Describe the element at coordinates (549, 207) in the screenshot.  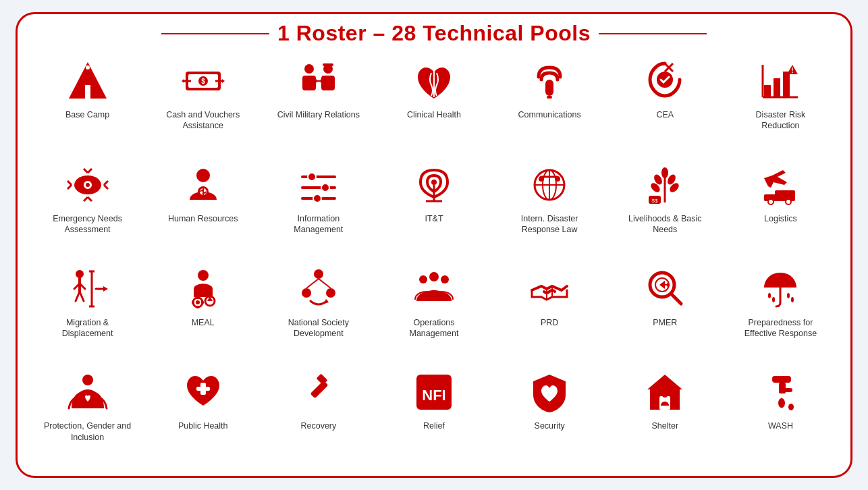
I see `pool-intern-disaster: Intern. Disaster Response Law` at that location.